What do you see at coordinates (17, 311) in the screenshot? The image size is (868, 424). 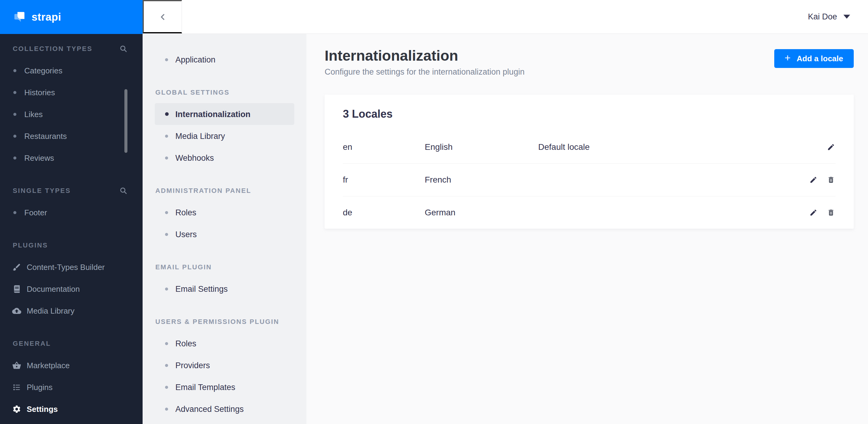 I see `cloud-upload-icon` at bounding box center [17, 311].